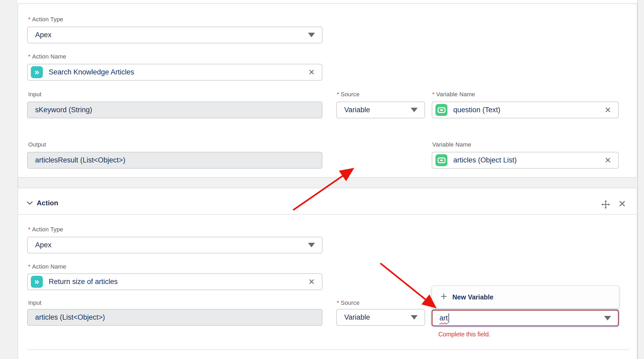 The image size is (644, 359). Describe the element at coordinates (83, 282) in the screenshot. I see `action-name-value: Return size of articles` at that location.